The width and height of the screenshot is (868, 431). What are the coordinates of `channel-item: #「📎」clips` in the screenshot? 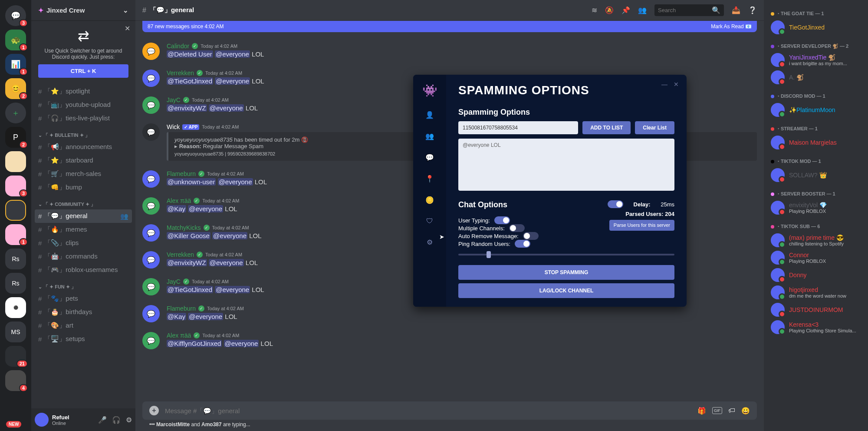 It's located at (83, 243).